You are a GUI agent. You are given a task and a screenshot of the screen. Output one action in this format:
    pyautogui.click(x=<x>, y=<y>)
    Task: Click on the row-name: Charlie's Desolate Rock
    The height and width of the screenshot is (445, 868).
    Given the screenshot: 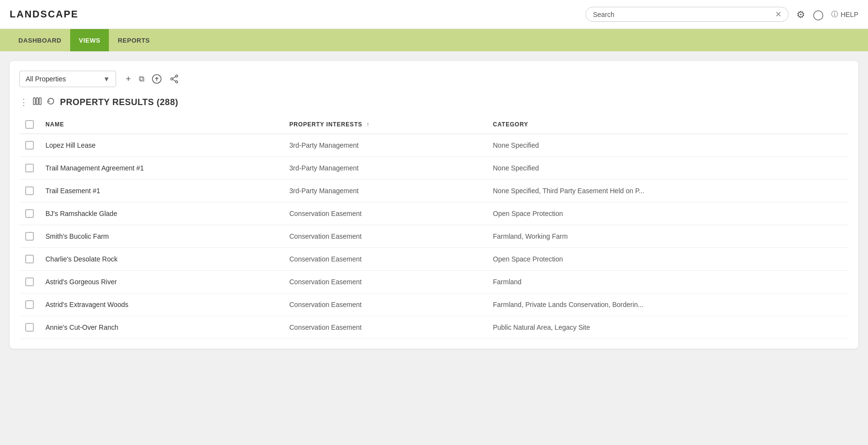 What is the action you would take?
    pyautogui.click(x=162, y=260)
    